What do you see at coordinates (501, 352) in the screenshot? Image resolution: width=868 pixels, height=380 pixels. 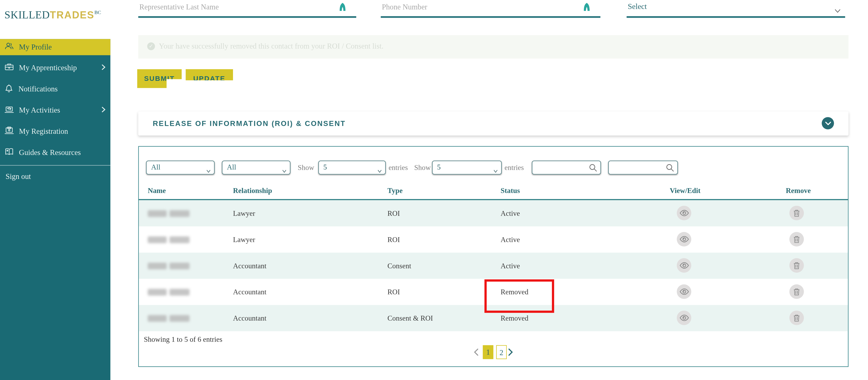 I see `page-button-2: 2` at bounding box center [501, 352].